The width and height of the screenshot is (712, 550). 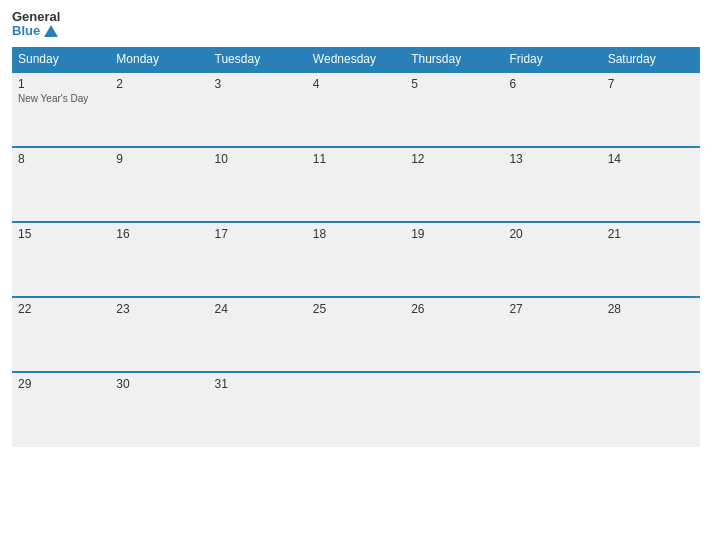 What do you see at coordinates (552, 260) in the screenshot?
I see `calendar-day-cell: 20` at bounding box center [552, 260].